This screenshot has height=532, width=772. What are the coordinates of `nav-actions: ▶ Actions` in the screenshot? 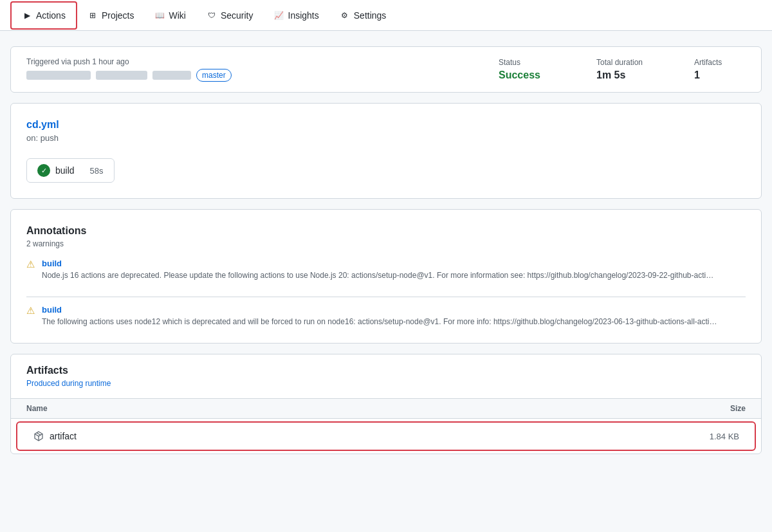 It's located at (44, 15).